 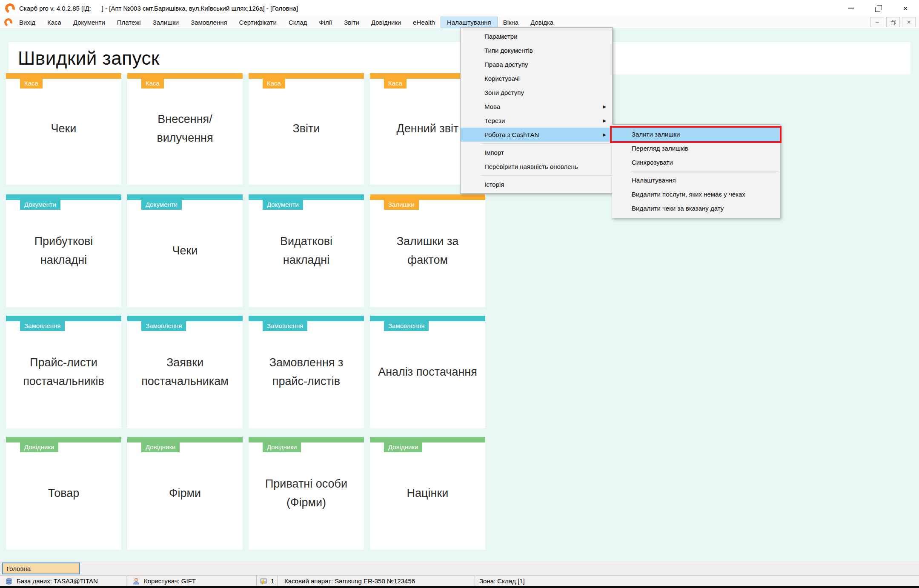 I want to click on submenu-item-vydalyty-posluhy: Видалити послуги, яких немає у чеках, so click(x=696, y=194).